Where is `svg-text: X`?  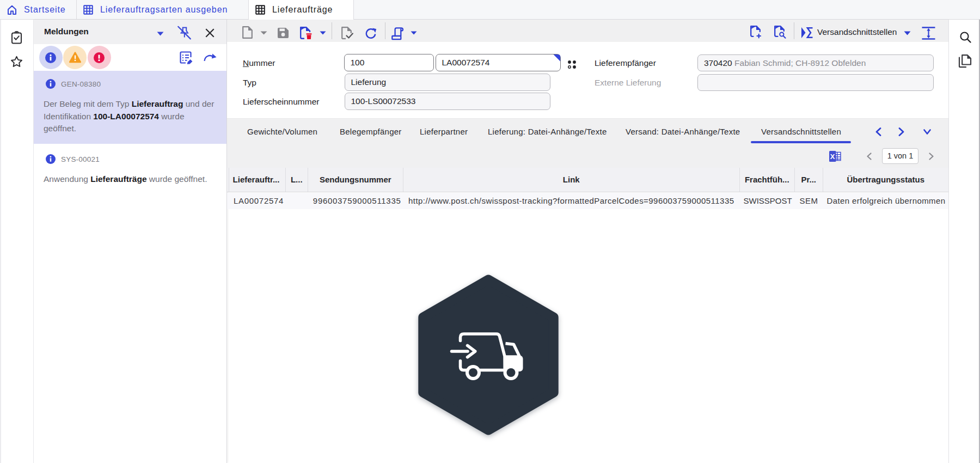
svg-text: X is located at coordinates (833, 157).